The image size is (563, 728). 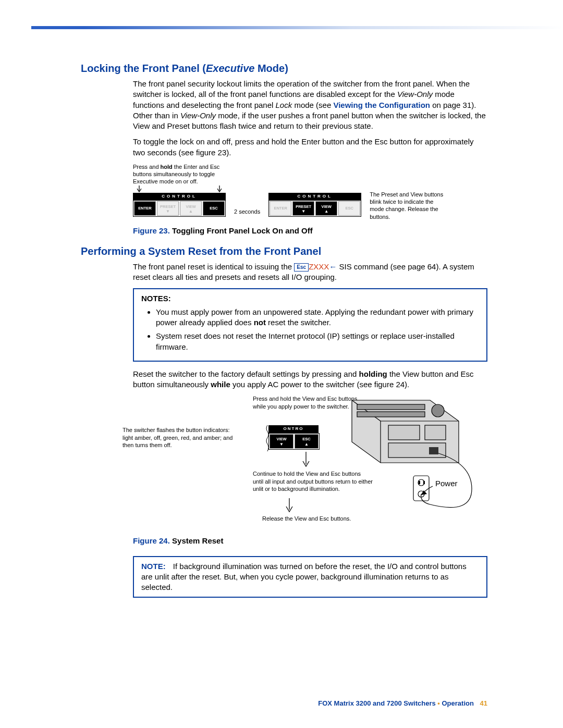 What do you see at coordinates (230, 68) in the screenshot?
I see `section1-title-italic: Executive` at bounding box center [230, 68].